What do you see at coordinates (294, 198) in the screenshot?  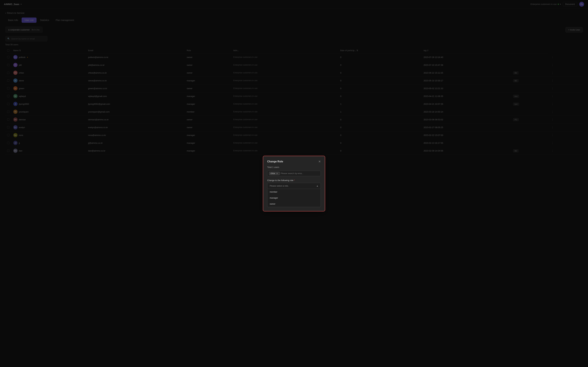 I see `role-option-manager: manager` at bounding box center [294, 198].